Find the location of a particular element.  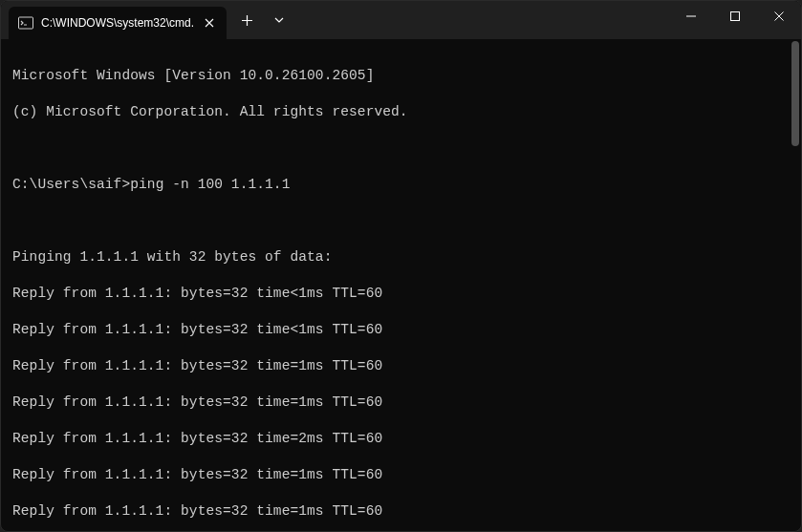

window-controls is located at coordinates (735, 16).